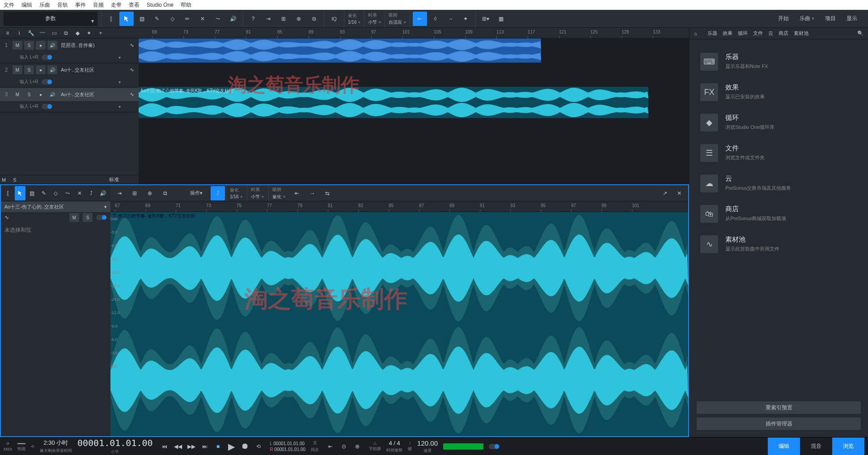  What do you see at coordinates (55, 193) in the screenshot?
I see `editor-erase-tool: ◇` at bounding box center [55, 193].